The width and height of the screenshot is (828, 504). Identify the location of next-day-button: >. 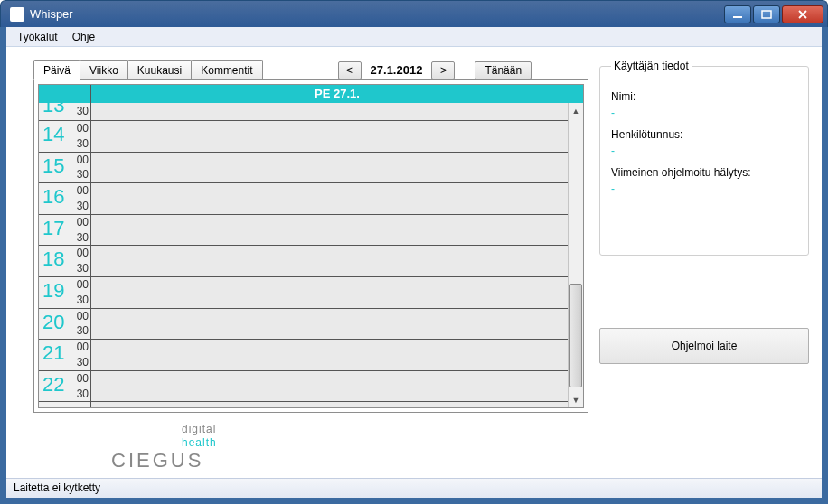
(443, 70).